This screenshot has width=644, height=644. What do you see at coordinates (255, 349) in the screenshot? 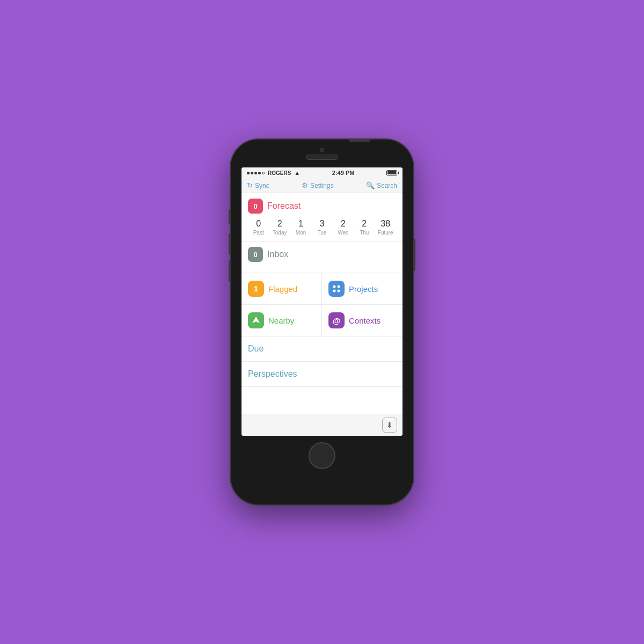
I see `due-title: Due` at bounding box center [255, 349].